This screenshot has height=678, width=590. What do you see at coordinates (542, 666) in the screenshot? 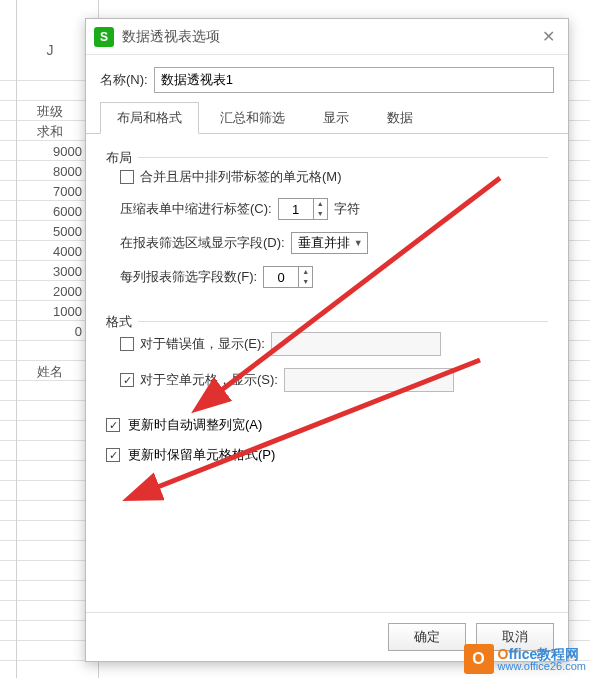
I see `watermark-url: www.office26.com` at bounding box center [542, 666].